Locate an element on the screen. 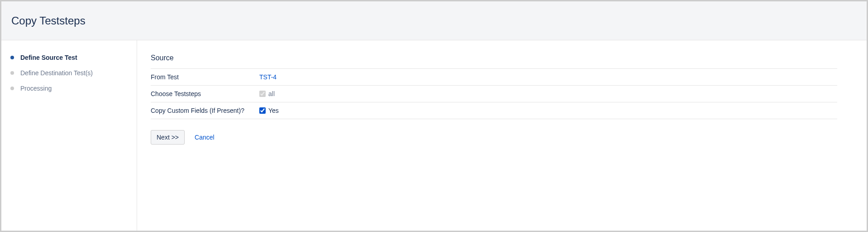  copy-custom-fields-option-label: Yes is located at coordinates (273, 111).